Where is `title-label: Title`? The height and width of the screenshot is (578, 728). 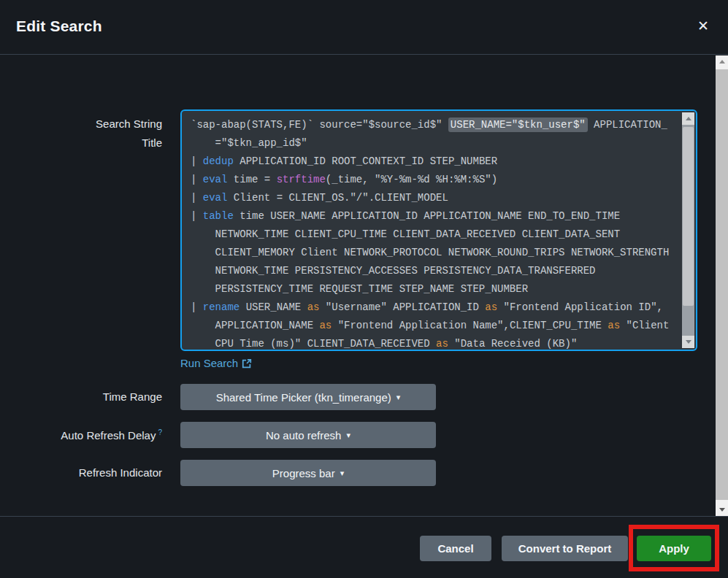
title-label: Title is located at coordinates (81, 143).